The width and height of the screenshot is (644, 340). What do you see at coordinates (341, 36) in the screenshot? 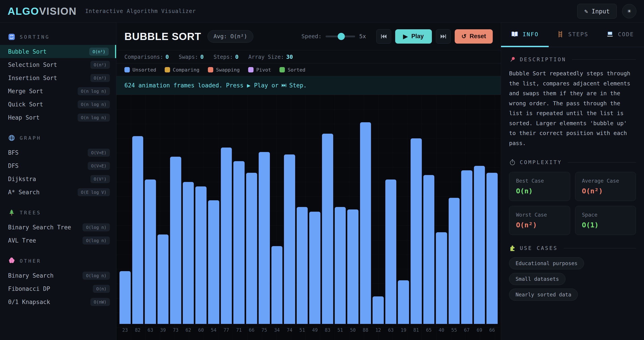
I see `speed-slider-thumb` at bounding box center [341, 36].